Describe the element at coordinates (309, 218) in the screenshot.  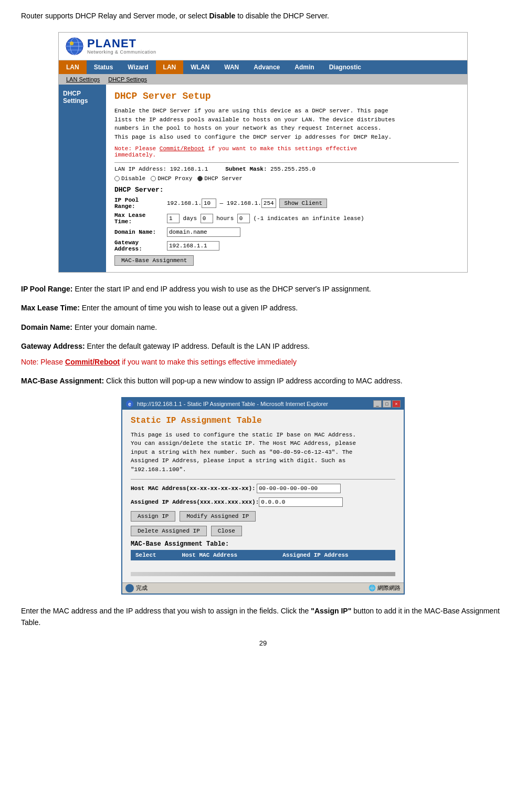
I see `minutes-note: (-1 indicates an infinite lease)` at that location.